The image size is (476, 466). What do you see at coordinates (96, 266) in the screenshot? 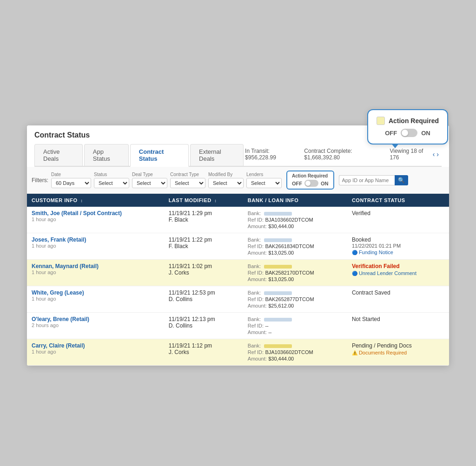
I see `customer-name: Kennan, Maynard (Retail)` at bounding box center [96, 266].